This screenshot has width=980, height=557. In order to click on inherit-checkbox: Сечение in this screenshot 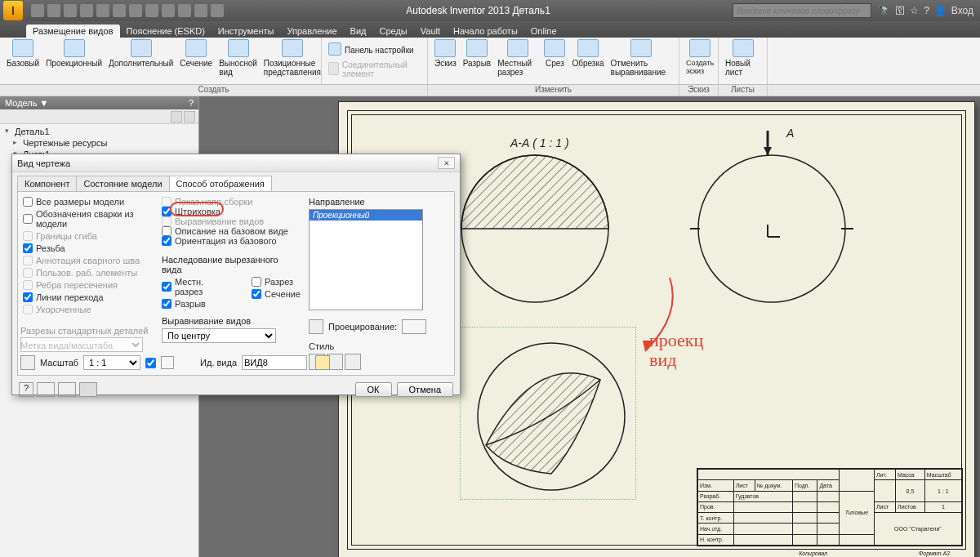, I will do `click(276, 294)`.